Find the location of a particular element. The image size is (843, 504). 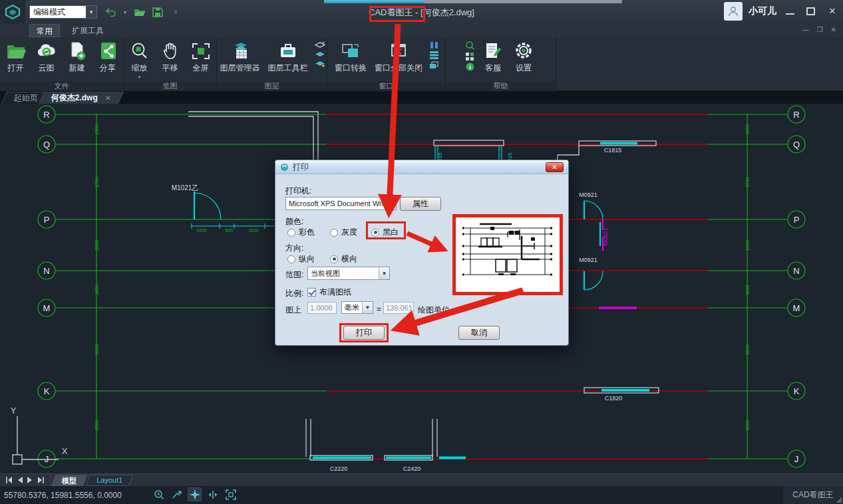

svg-text: C1820 is located at coordinates (613, 398).